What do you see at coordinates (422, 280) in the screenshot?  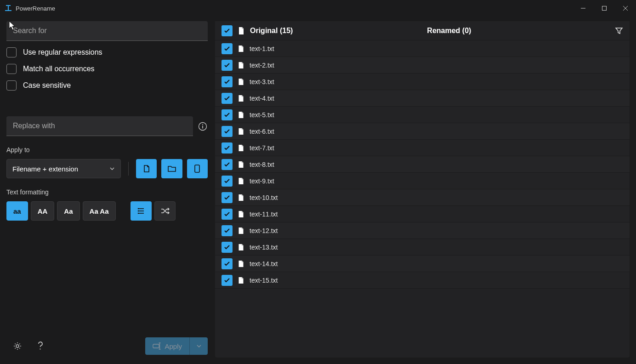 I see `file-row: text-15.txt` at bounding box center [422, 280].